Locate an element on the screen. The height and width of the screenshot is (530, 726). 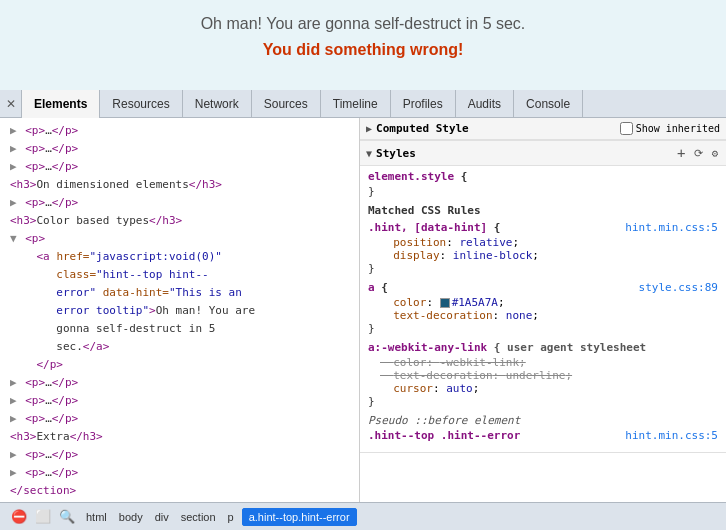
pseudo-element-header: Pseudo ::before element is located at coordinates (543, 420).